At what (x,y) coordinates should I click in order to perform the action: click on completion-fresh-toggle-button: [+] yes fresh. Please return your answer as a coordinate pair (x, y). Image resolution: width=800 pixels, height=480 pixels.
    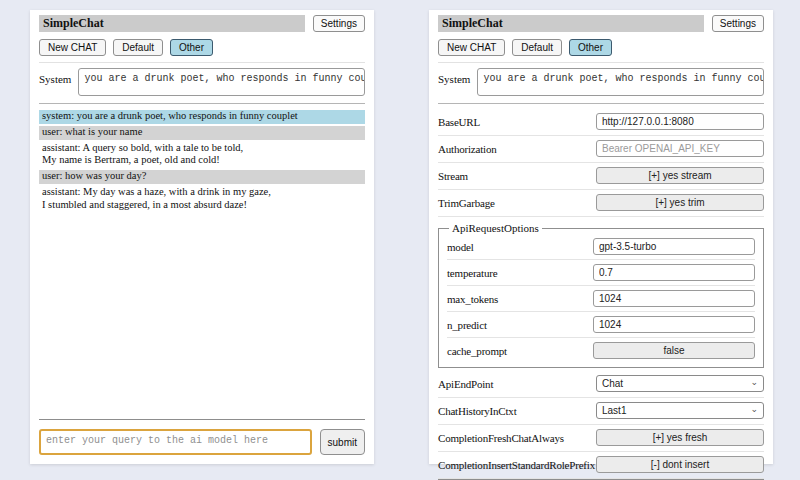
    Looking at the image, I should click on (680, 438).